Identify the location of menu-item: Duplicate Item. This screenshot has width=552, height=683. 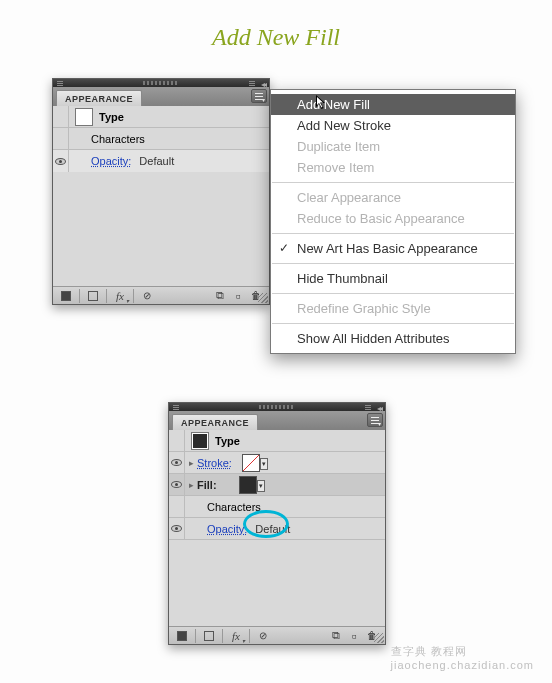
(393, 146).